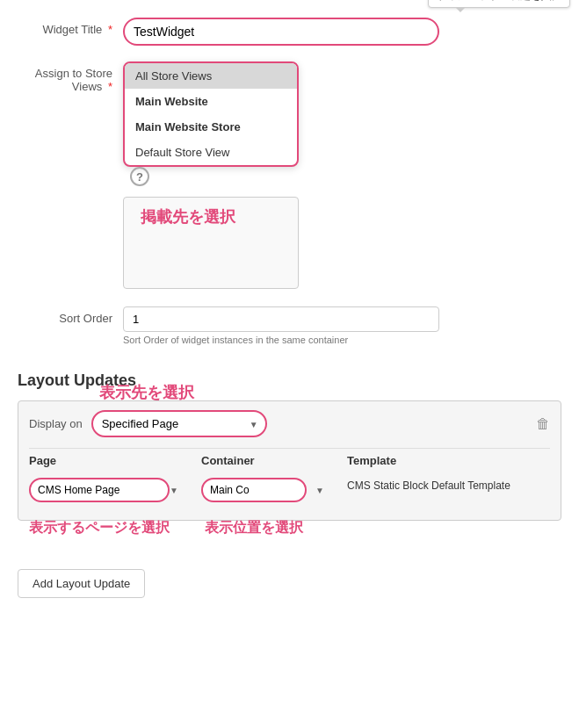 The height and width of the screenshot is (728, 579). What do you see at coordinates (99, 490) in the screenshot?
I see `page-select: CMS Home Page CMS No Route Contact Us` at bounding box center [99, 490].